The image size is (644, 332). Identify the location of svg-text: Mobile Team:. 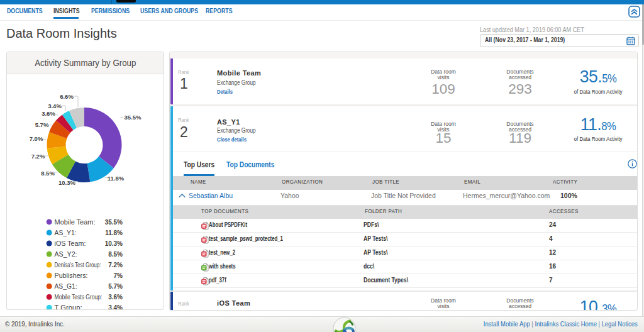
(75, 223).